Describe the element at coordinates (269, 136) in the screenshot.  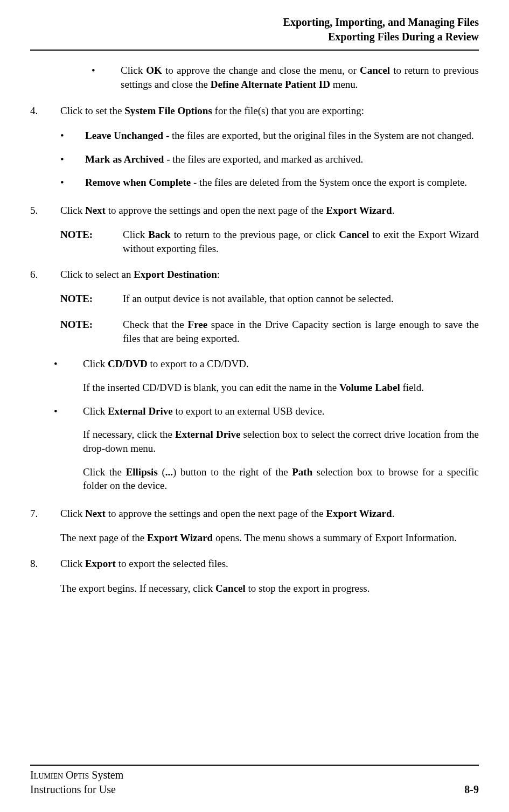
I see `step4-option-leave-unchanged: • Leave Unchanged - the files are export…` at that location.